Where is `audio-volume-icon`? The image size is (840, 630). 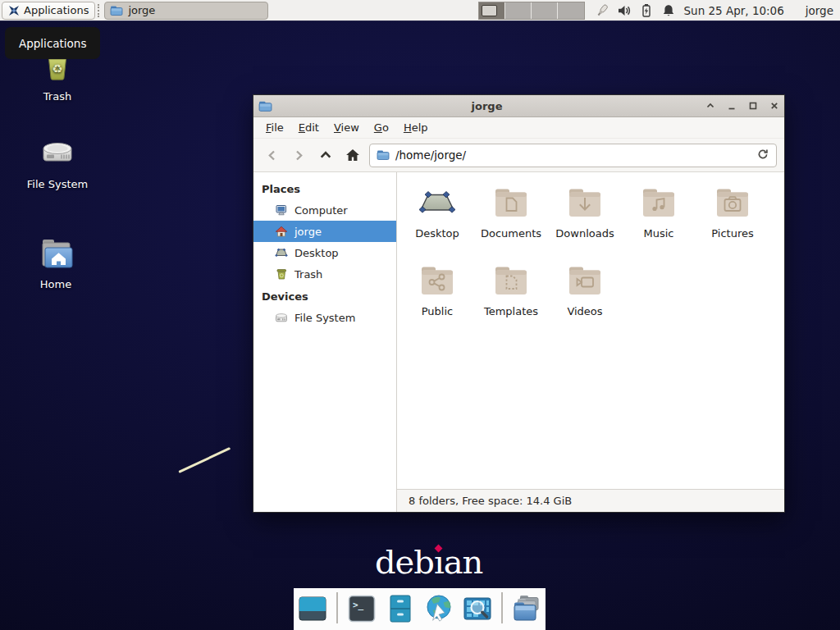 audio-volume-icon is located at coordinates (624, 11).